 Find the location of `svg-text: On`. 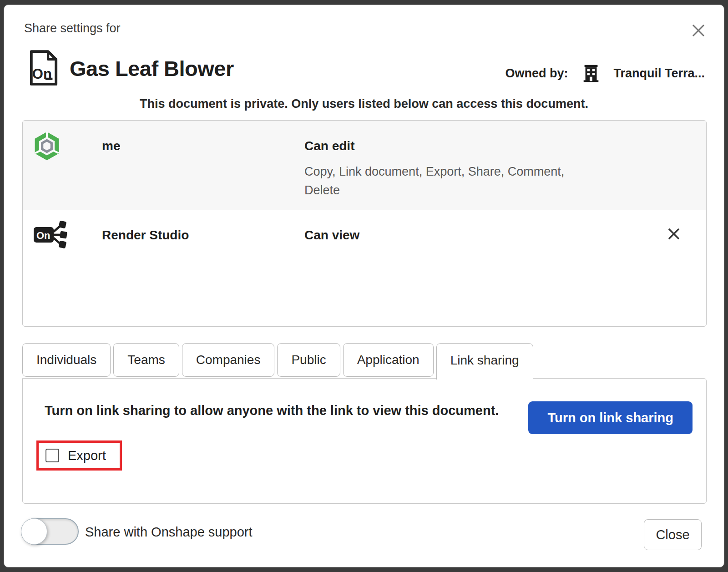

svg-text: On is located at coordinates (44, 236).